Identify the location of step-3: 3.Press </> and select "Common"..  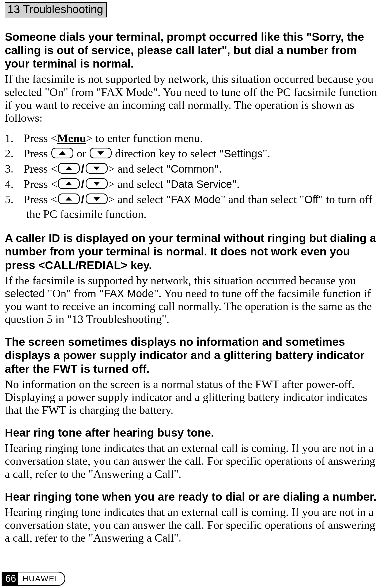
(191, 169).